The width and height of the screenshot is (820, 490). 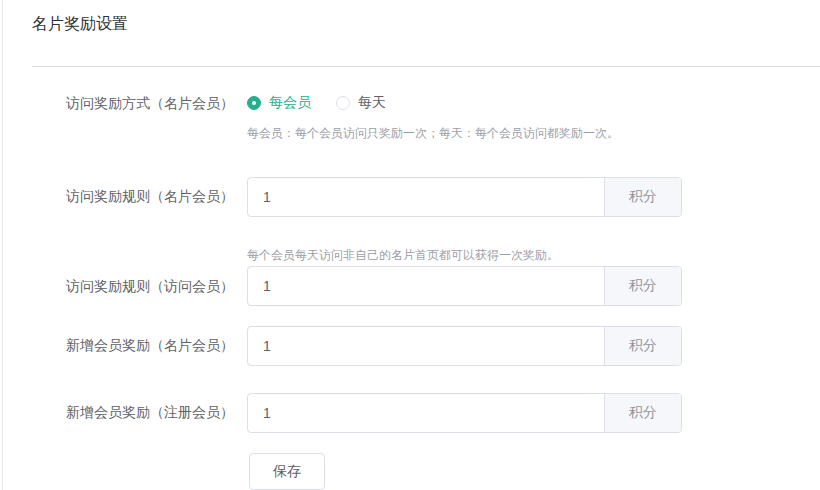 I want to click on radio-per-member-label: 每会员, so click(x=290, y=103).